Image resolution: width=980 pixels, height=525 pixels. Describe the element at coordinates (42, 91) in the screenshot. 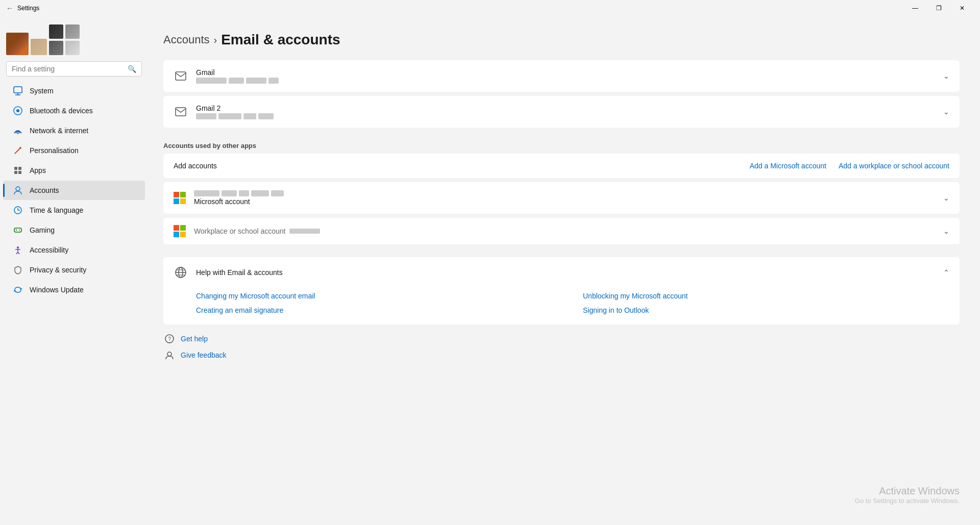

I see `sidebar-label-system: System` at that location.